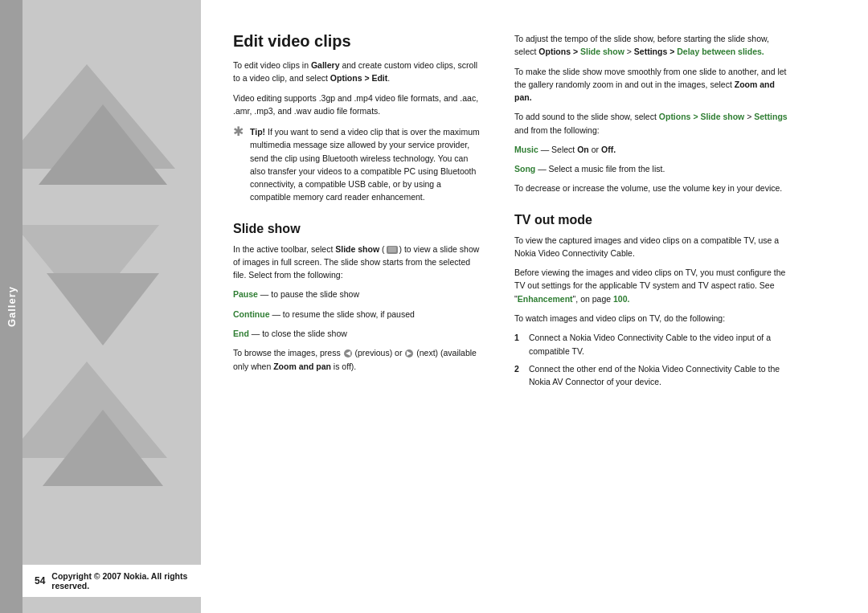 The height and width of the screenshot is (613, 868). Describe the element at coordinates (358, 118) in the screenshot. I see `edit-video-section: Edit video clips To edit video clips in …` at that location.